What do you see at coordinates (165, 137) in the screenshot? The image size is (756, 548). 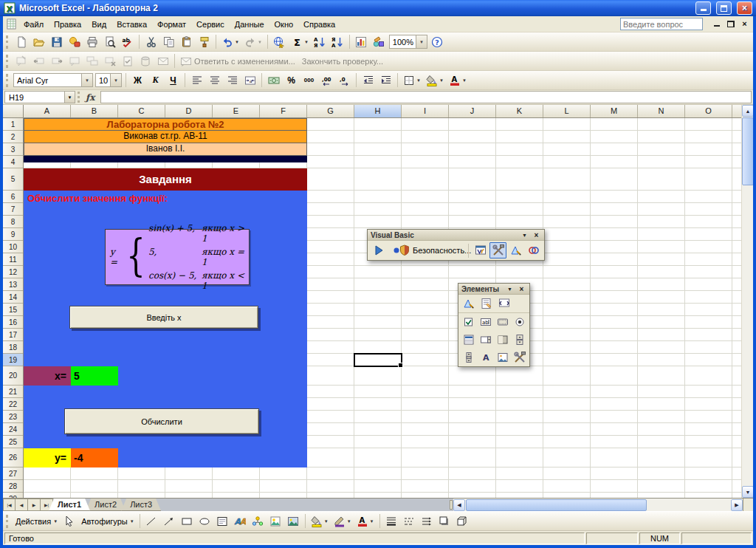 I see `cell-author: Виконав ст.гр. АВ-11` at bounding box center [165, 137].